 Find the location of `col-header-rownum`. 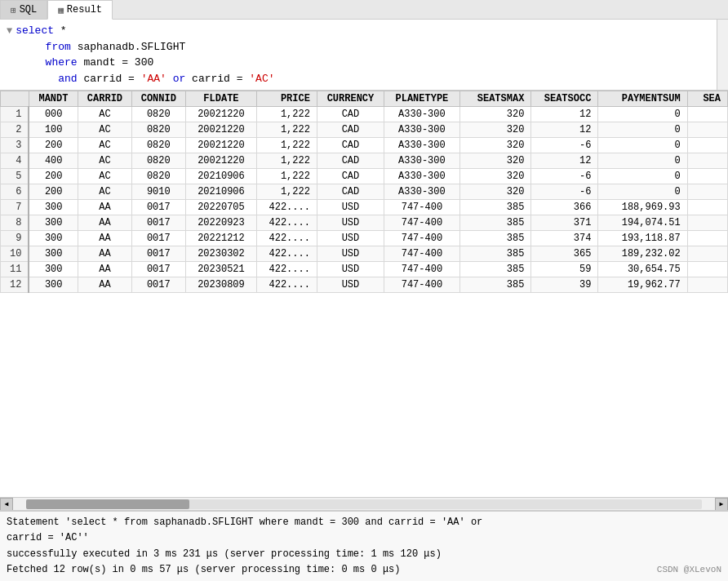

col-header-rownum is located at coordinates (15, 100).